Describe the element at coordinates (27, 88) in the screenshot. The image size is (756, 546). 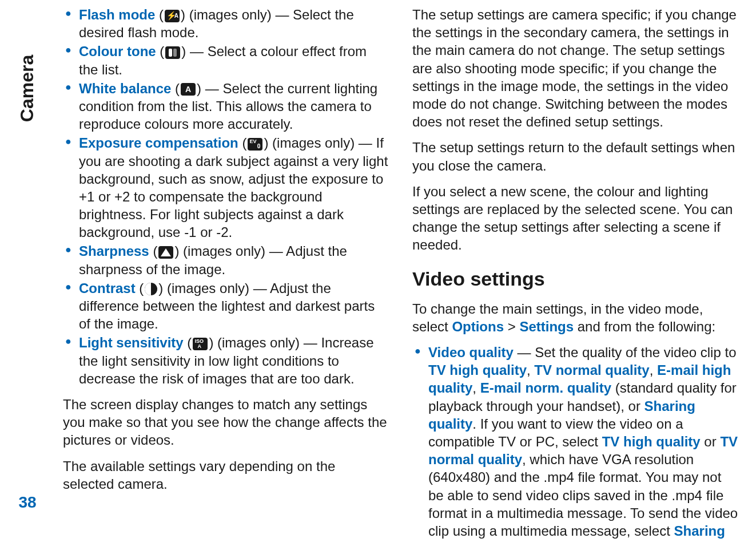
I see `section-label: Camera` at that location.